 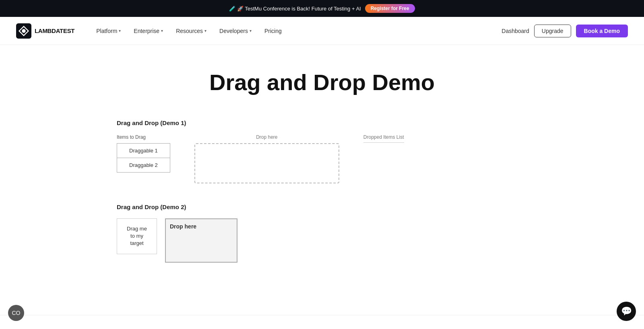 I want to click on nav-developers-label: Developers, so click(x=233, y=31).